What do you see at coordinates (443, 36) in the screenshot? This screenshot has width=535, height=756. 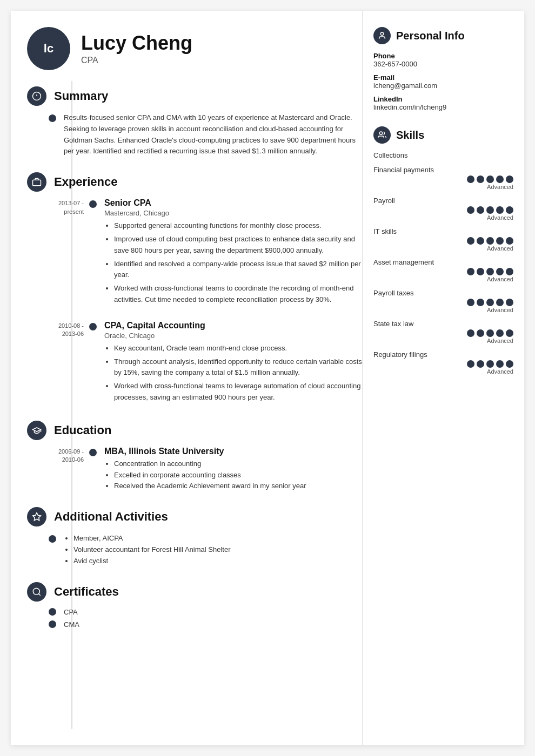 I see `personal-info-header: Personal Info` at bounding box center [443, 36].